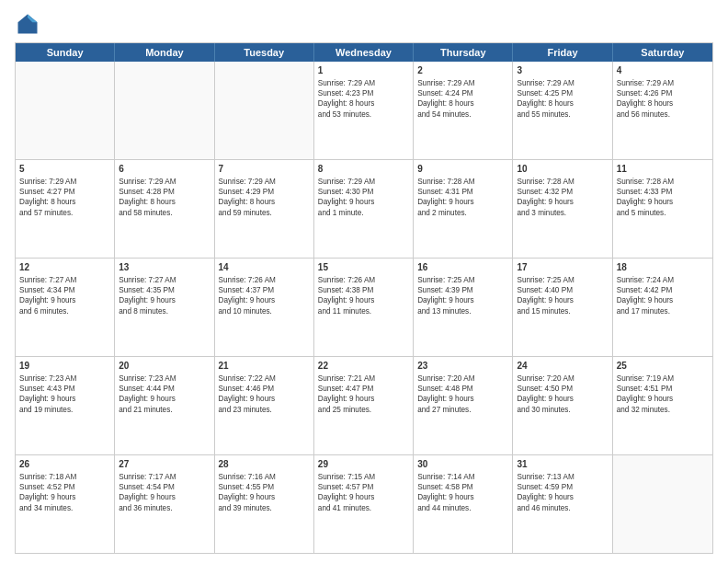 The width and height of the screenshot is (728, 563). I want to click on day-cell: 13Sunrise: 7:27 AM Sunset: 4:35 PM Dayli…, so click(165, 307).